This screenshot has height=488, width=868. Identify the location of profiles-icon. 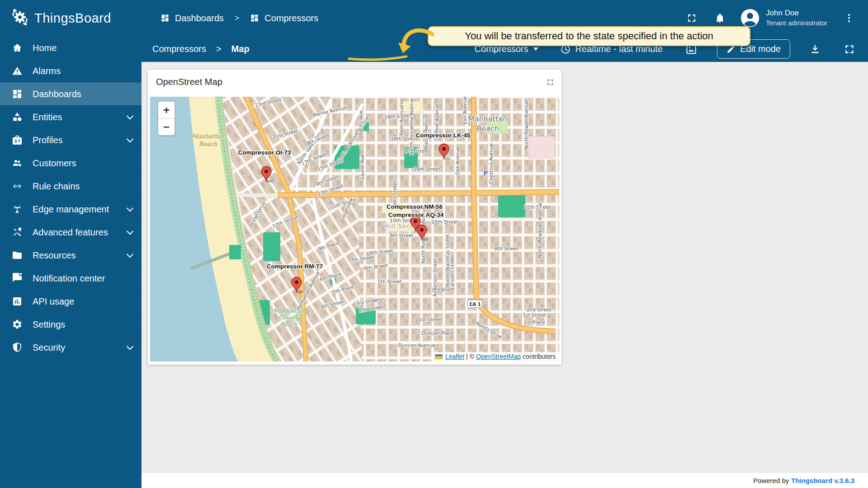
(17, 140).